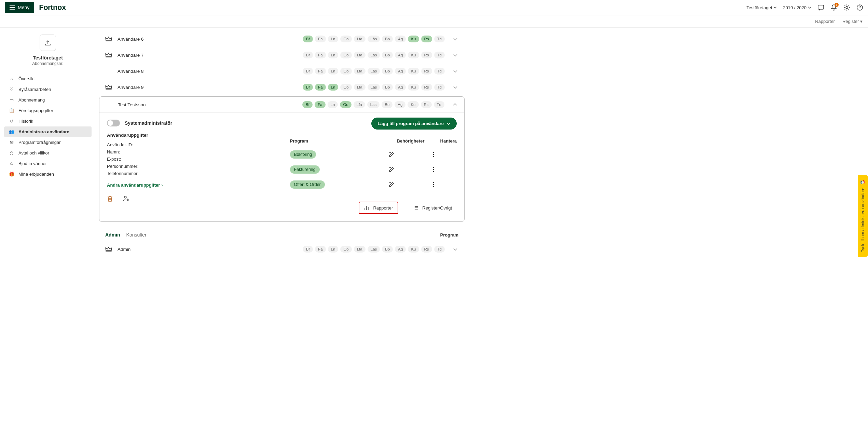 This screenshot has height=432, width=868. What do you see at coordinates (113, 235) in the screenshot?
I see `tab-admin: Admin` at bounding box center [113, 235].